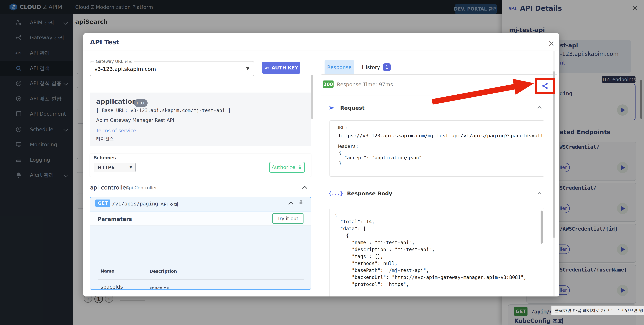 This screenshot has width=644, height=325. Describe the element at coordinates (328, 84) in the screenshot. I see `status-code-badge: 200` at that location.